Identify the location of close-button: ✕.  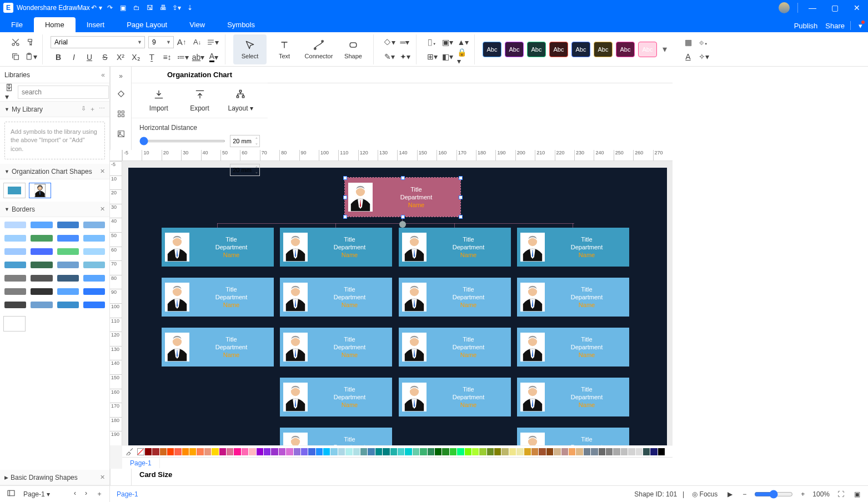
(857, 8).